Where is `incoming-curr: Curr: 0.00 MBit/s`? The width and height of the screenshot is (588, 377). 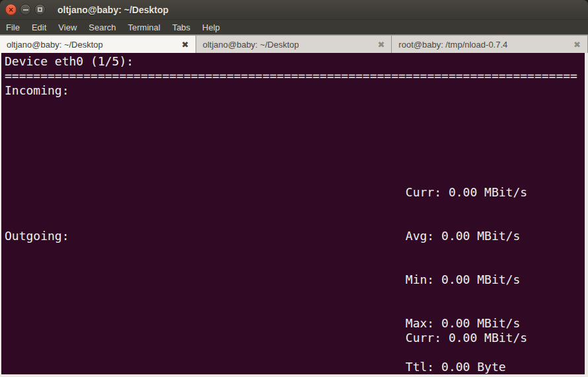 incoming-curr: Curr: 0.00 MBit/s is located at coordinates (466, 192).